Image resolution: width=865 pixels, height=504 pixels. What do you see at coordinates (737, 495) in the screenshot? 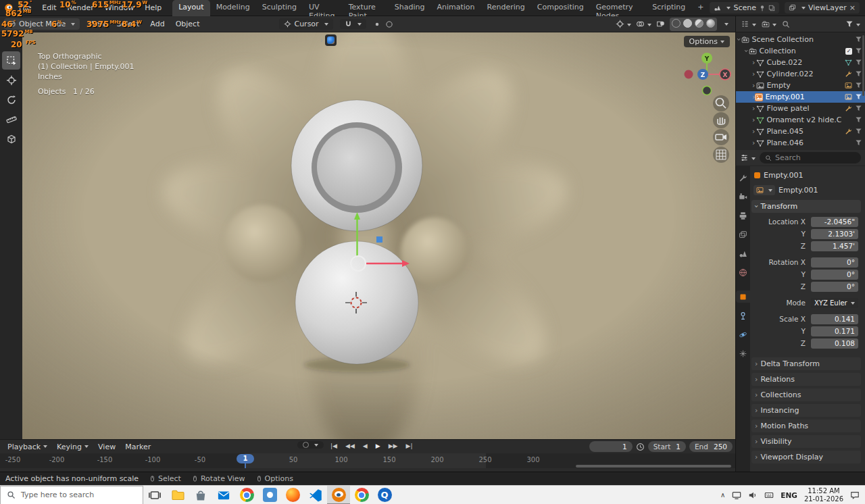
I see `network-icon` at bounding box center [737, 495].